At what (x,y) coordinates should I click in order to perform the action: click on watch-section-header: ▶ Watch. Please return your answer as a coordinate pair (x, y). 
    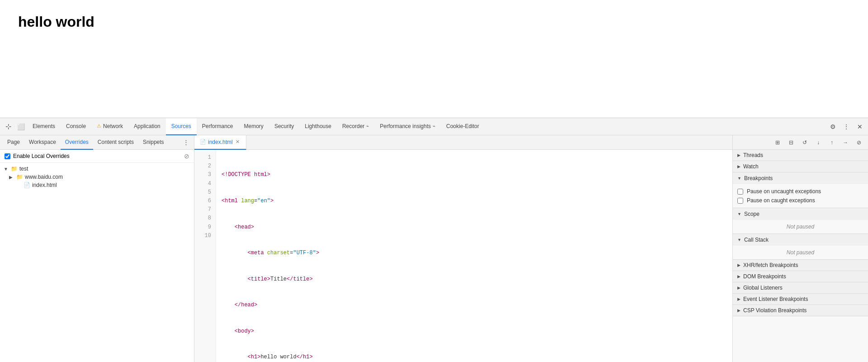
    Looking at the image, I should click on (800, 167).